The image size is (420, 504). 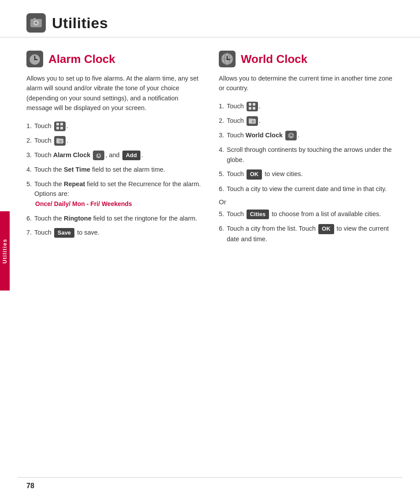 What do you see at coordinates (306, 107) in the screenshot?
I see `world-step-1: 1. Touch .` at bounding box center [306, 107].